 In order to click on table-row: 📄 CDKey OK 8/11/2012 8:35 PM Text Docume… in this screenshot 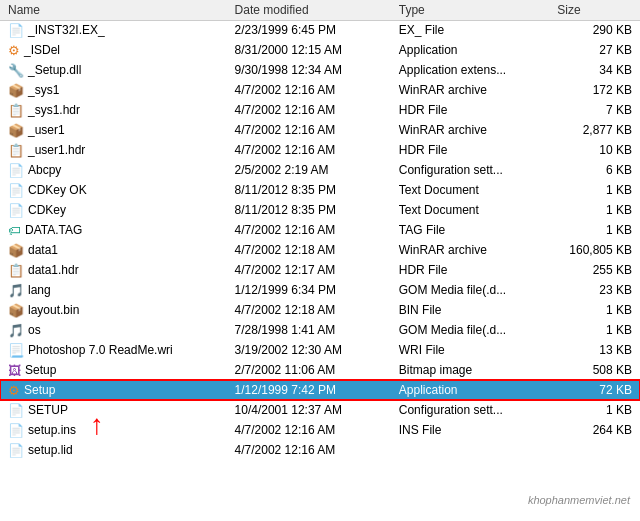, I will do `click(320, 190)`.